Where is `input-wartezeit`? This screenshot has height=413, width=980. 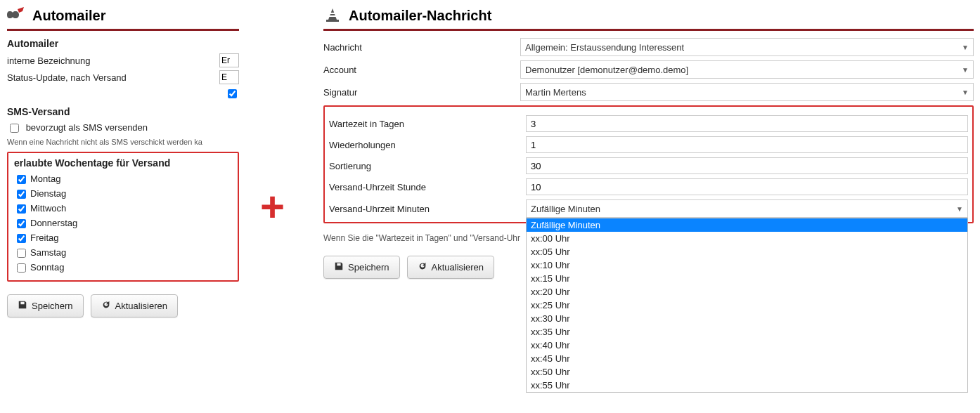 input-wartezeit is located at coordinates (747, 124).